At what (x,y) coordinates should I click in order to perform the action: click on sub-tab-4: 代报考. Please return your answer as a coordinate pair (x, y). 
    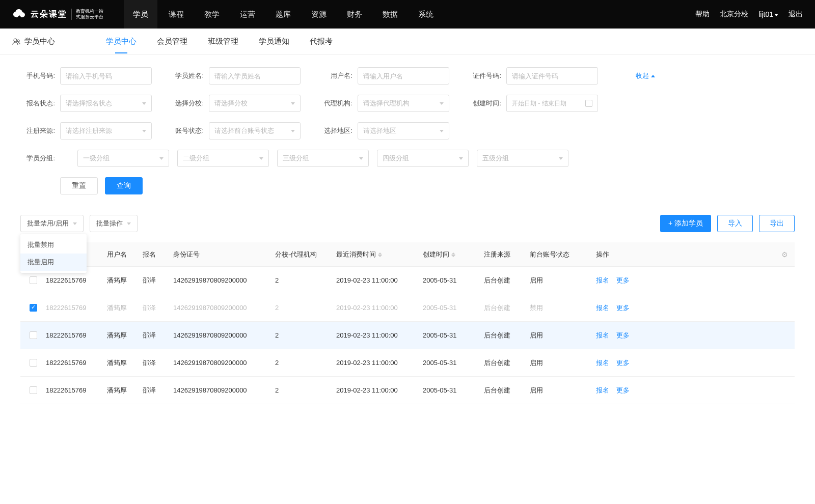
    Looking at the image, I should click on (321, 42).